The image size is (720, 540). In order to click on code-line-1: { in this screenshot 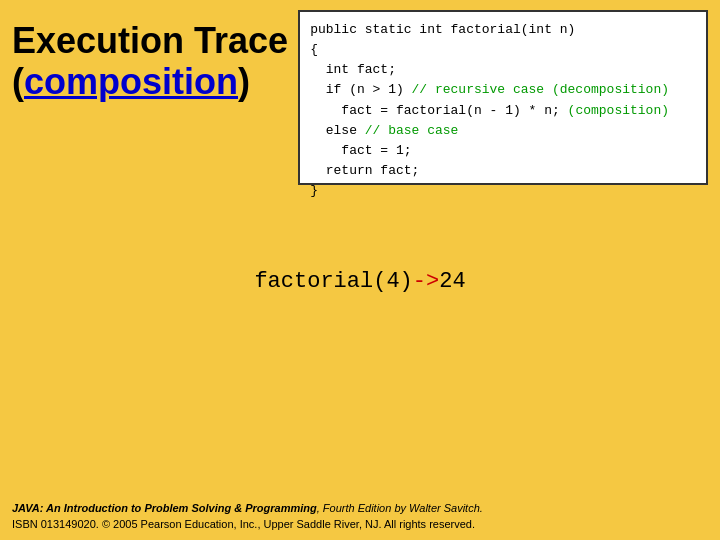, I will do `click(503, 50)`.